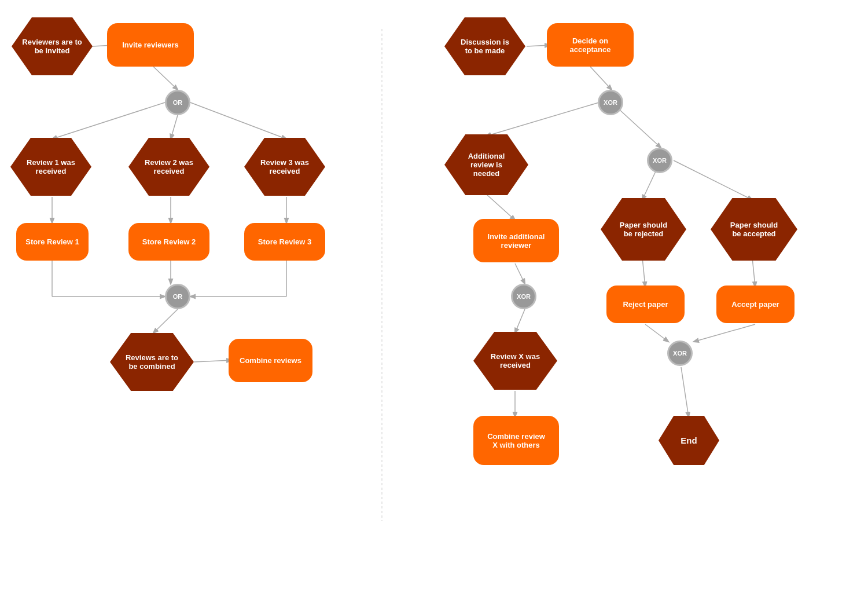  I want to click on paper-rejected-hex: Paper shouldbe rejected, so click(643, 229).